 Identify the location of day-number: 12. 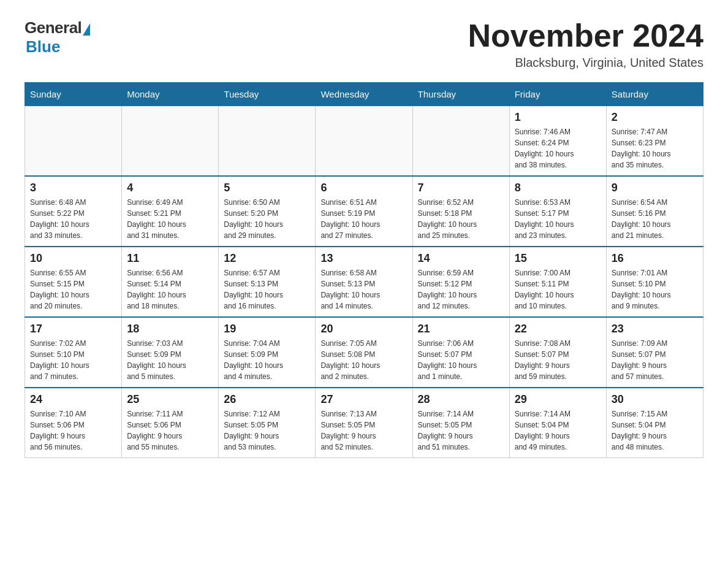
(267, 259).